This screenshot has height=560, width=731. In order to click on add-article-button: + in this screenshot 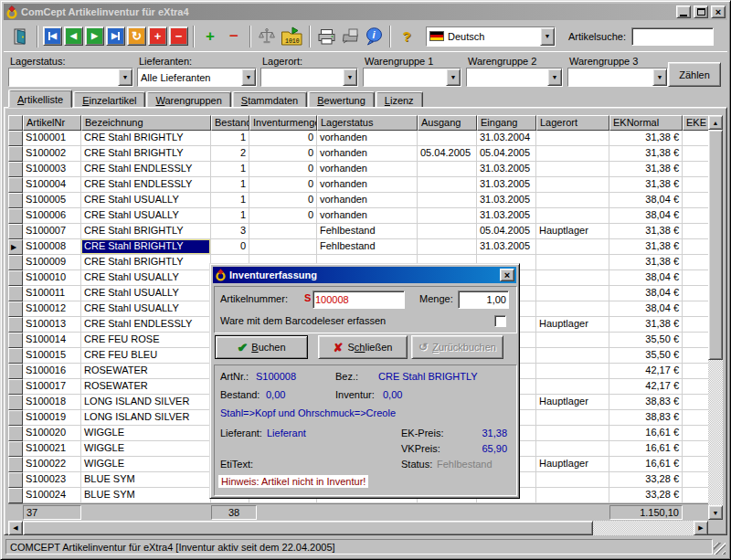, I will do `click(210, 37)`.